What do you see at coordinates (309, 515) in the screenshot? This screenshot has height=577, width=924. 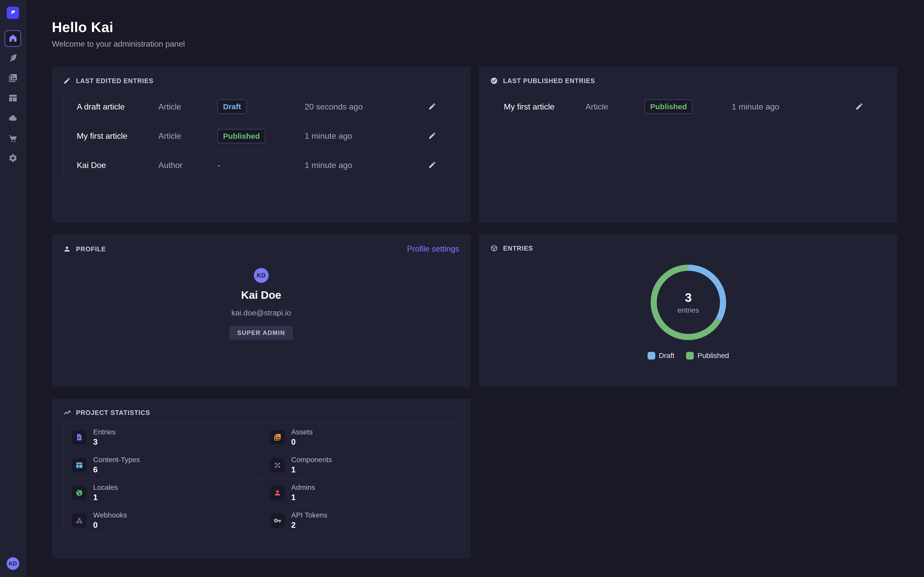 I see `stat-label: API Tokens` at bounding box center [309, 515].